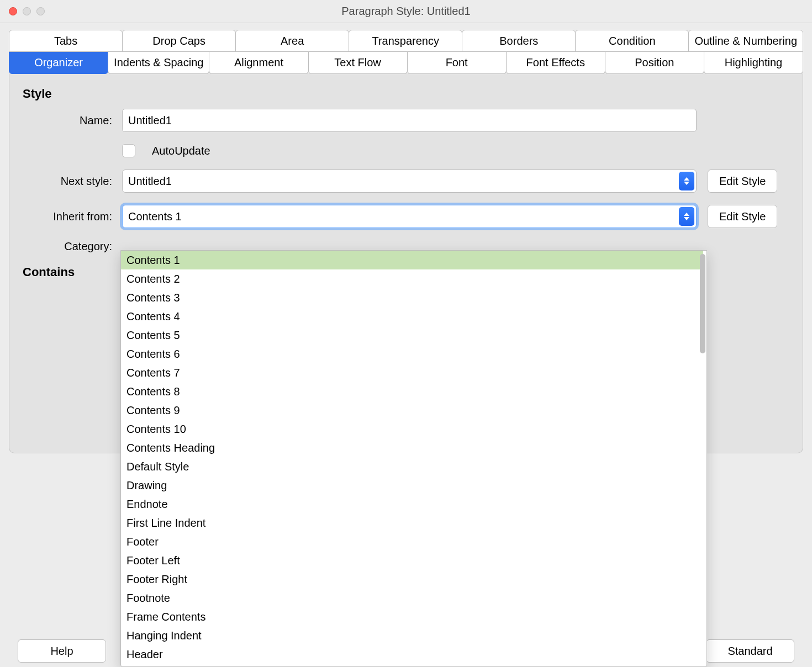  What do you see at coordinates (412, 391) in the screenshot?
I see `dropdown-option: Contents 8` at bounding box center [412, 391].